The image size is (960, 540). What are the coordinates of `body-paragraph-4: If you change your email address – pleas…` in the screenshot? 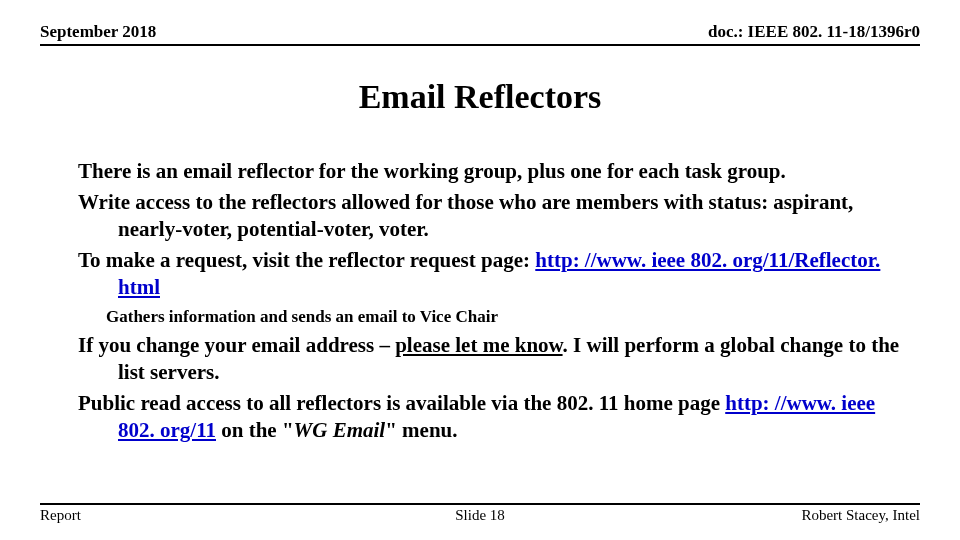 It's located at (492, 359).